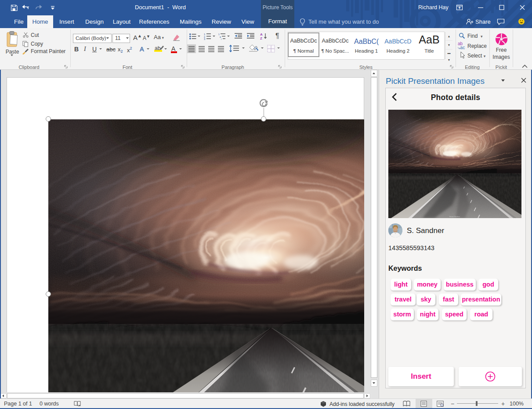 The width and height of the screenshot is (532, 409). I want to click on svg-text: A, so click(261, 34).